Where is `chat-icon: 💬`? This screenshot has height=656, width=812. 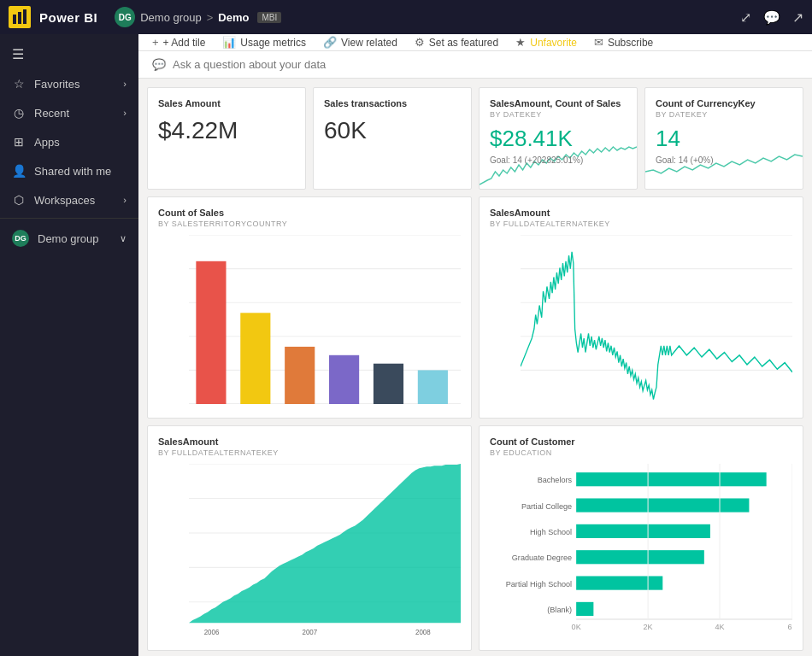
chat-icon: 💬 is located at coordinates (159, 65).